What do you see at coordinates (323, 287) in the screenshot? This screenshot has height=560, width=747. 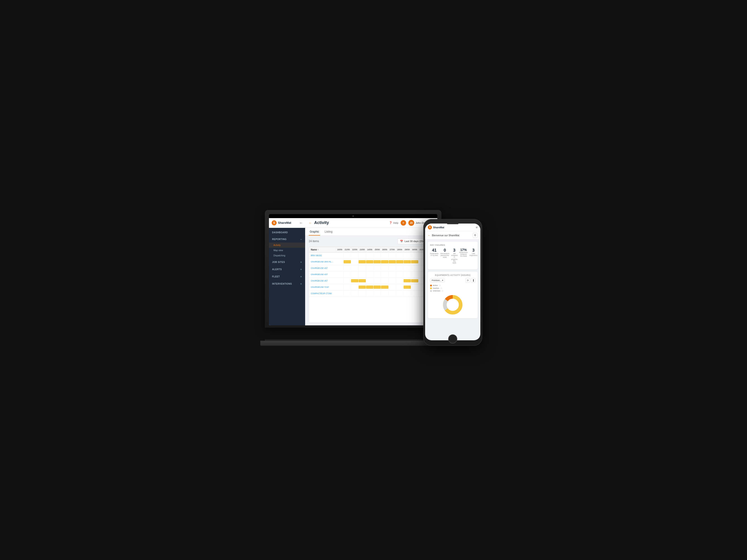 I see `row-name: CHARGEUSE 721F` at bounding box center [323, 287].